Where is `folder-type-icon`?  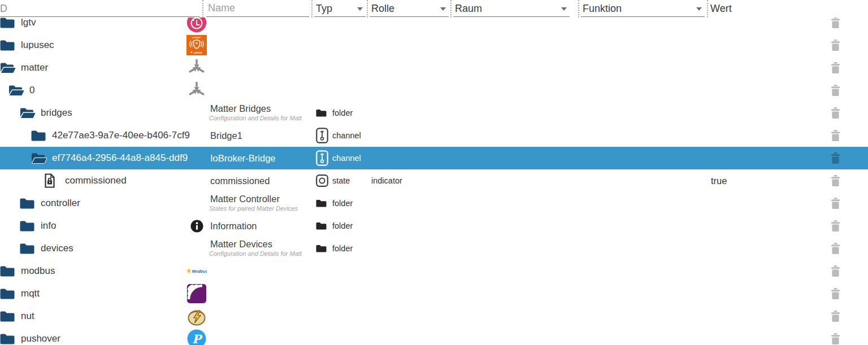 folder-type-icon is located at coordinates (321, 248).